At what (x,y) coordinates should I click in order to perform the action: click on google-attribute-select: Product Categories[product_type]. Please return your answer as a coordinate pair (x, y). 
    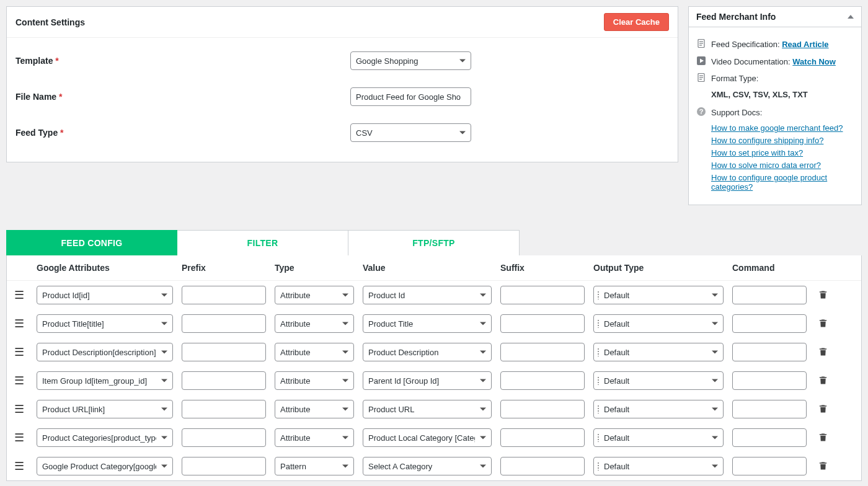
    Looking at the image, I should click on (105, 438).